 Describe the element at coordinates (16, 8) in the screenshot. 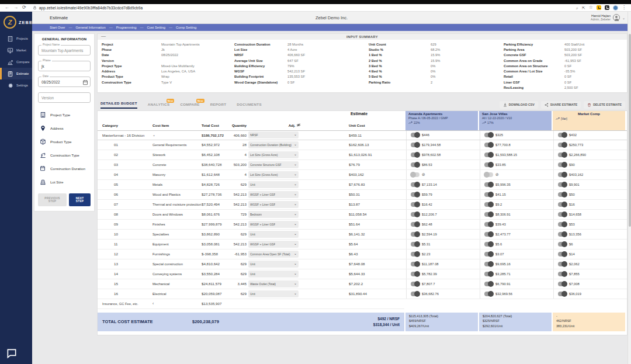

I see `browser-forward-button: →` at that location.